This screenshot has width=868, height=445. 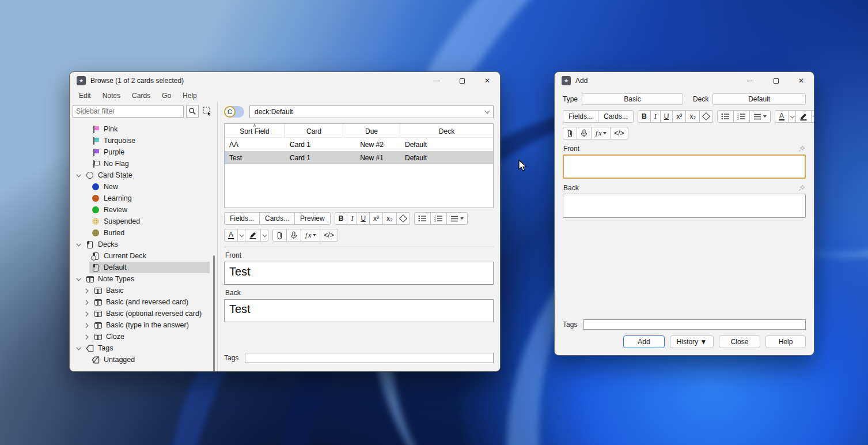 I want to click on sidebar-item-no-flag: No Flag, so click(x=143, y=164).